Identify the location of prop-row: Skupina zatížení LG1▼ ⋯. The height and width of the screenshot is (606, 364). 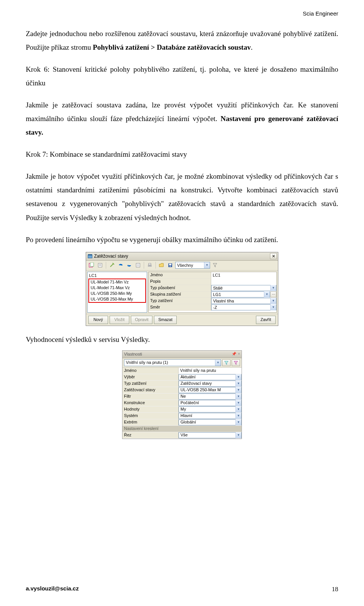
(212, 294).